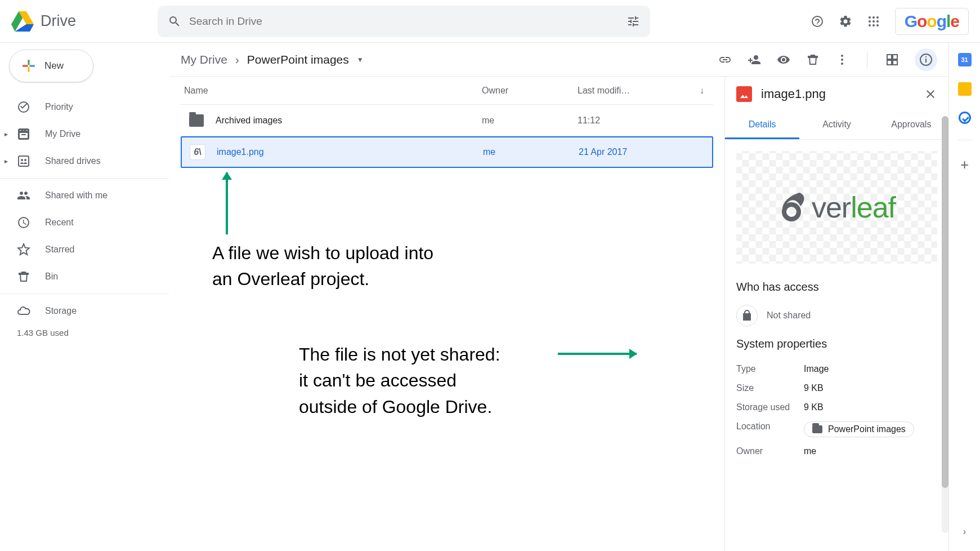 The height and width of the screenshot is (551, 980). Describe the element at coordinates (867, 429) in the screenshot. I see `prop-location-val: PowerPoint images` at that location.